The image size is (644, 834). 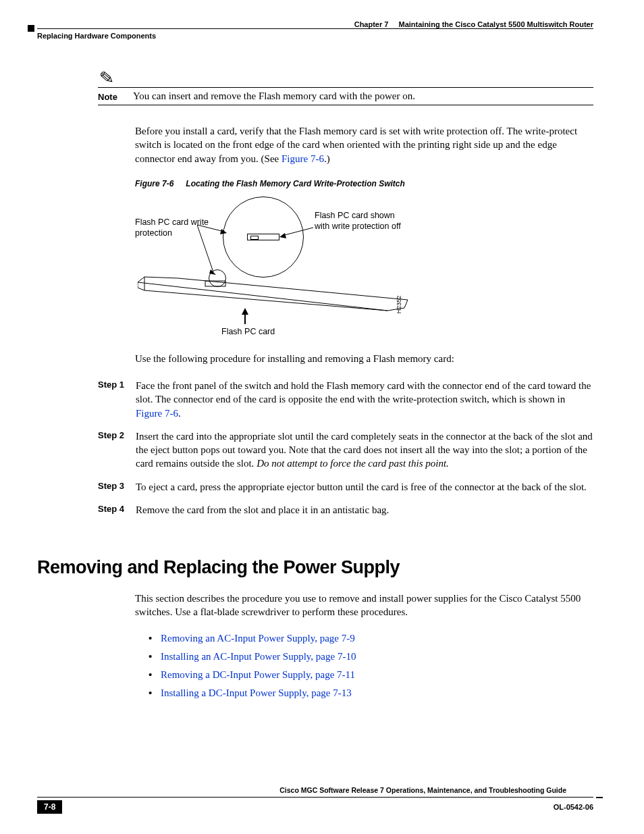 I want to click on section-heading: Removing and Replacing the Power Supply, so click(x=315, y=567).